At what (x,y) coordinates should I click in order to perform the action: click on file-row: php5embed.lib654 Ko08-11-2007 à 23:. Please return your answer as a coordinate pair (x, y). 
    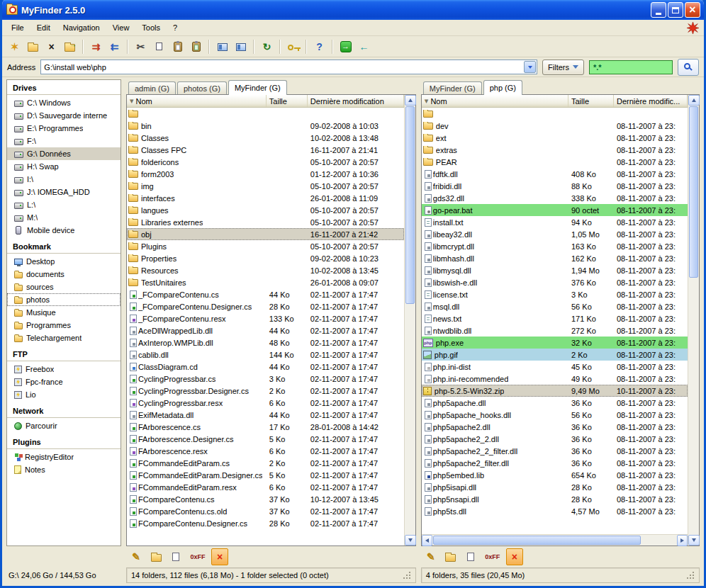
    Looking at the image, I should click on (554, 475).